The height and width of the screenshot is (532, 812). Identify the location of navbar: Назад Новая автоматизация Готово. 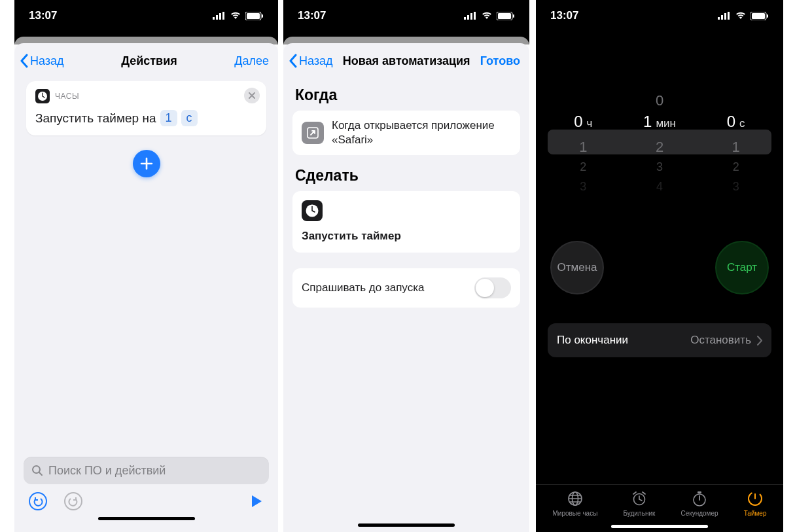
(406, 59).